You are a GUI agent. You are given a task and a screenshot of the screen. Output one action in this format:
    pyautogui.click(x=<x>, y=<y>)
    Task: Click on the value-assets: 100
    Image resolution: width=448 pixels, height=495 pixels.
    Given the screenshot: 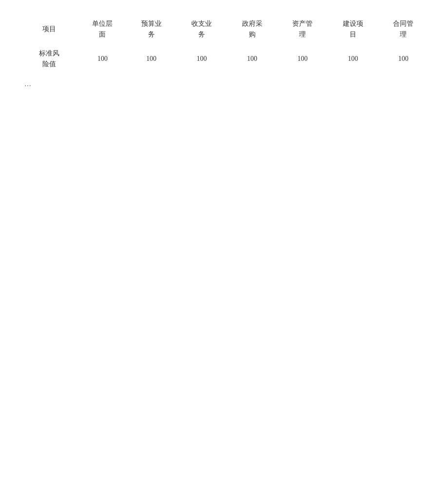 What is the action you would take?
    pyautogui.click(x=303, y=59)
    